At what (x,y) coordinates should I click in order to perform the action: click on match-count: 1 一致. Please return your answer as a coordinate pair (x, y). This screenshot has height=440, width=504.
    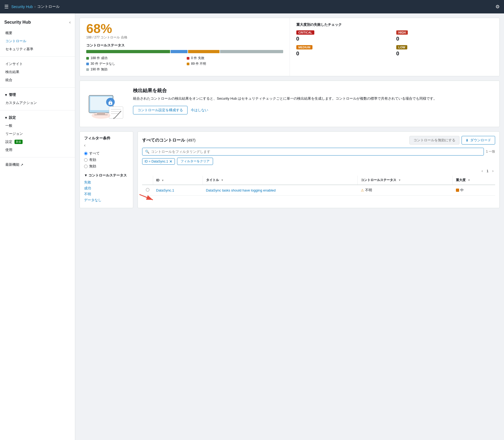
    Looking at the image, I should click on (491, 152).